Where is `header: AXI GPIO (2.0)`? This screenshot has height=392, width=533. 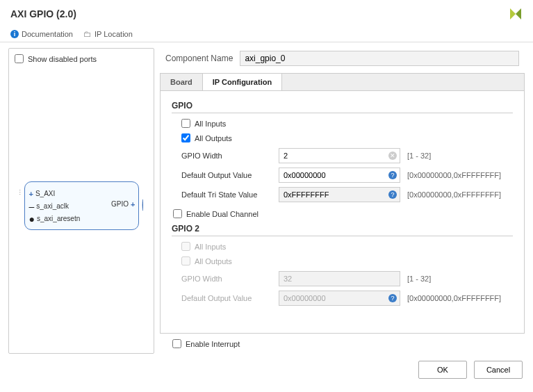
header: AXI GPIO (2.0) is located at coordinates (267, 13).